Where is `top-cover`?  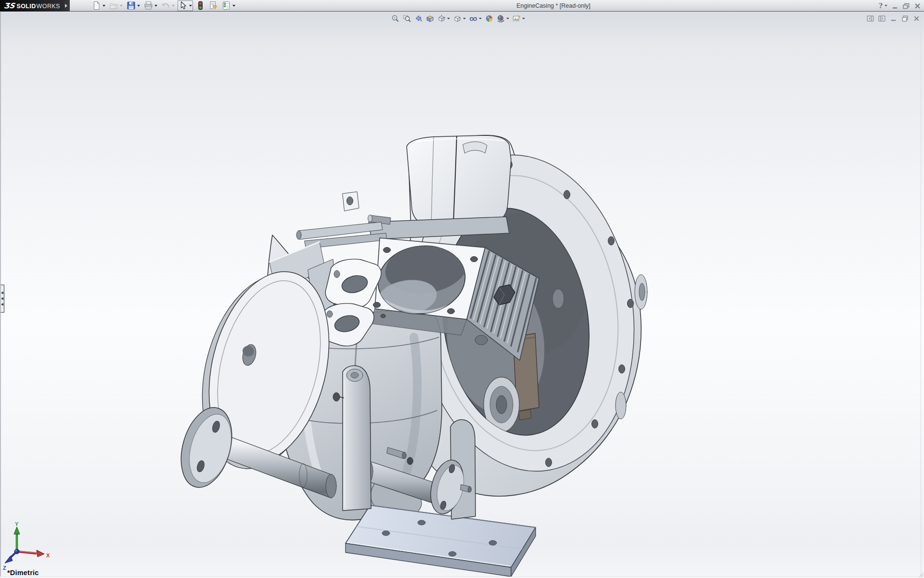 top-cover is located at coordinates (404, 192).